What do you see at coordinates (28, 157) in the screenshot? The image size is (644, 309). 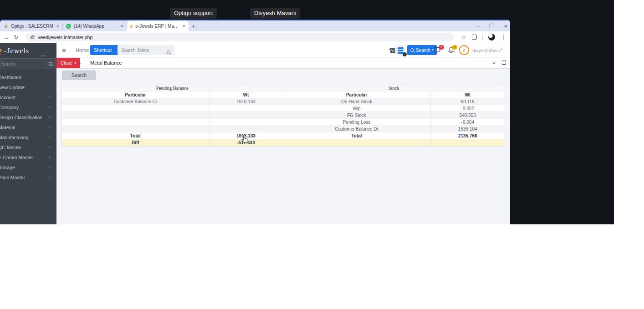 I see `sidebar-item-e-comm-master: E-Comm Master‹` at bounding box center [28, 157].